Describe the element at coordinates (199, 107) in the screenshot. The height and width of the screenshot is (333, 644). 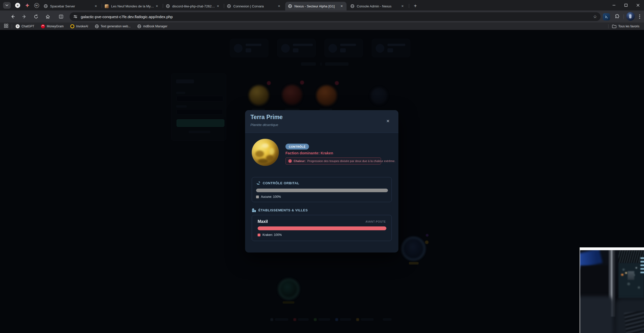
I see `side-panel` at that location.